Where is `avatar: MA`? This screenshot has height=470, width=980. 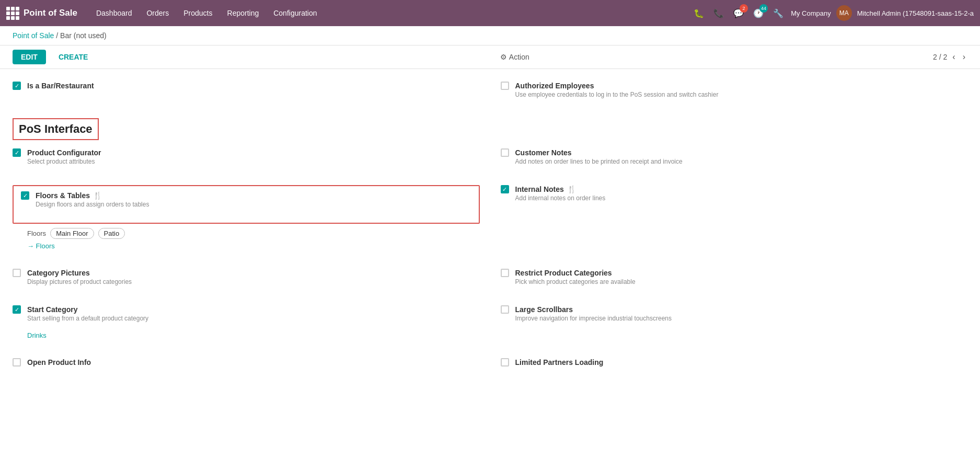
avatar: MA is located at coordinates (844, 13).